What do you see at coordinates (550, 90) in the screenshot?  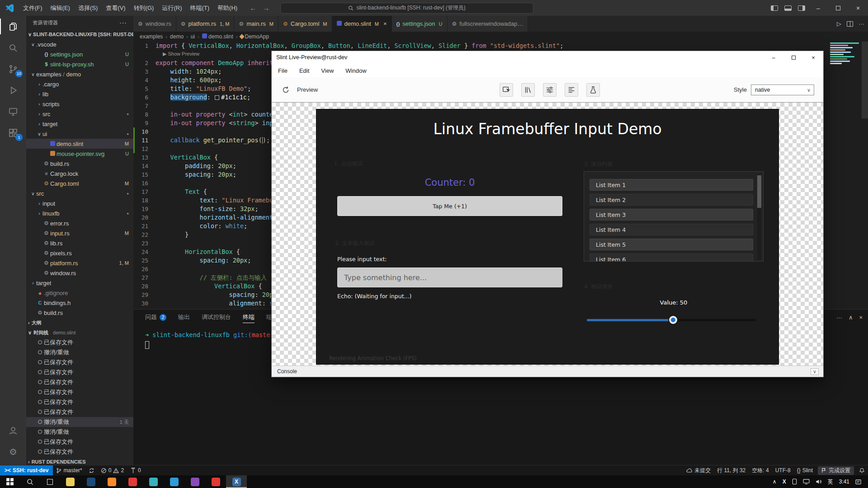 I see `properties-button` at bounding box center [550, 90].